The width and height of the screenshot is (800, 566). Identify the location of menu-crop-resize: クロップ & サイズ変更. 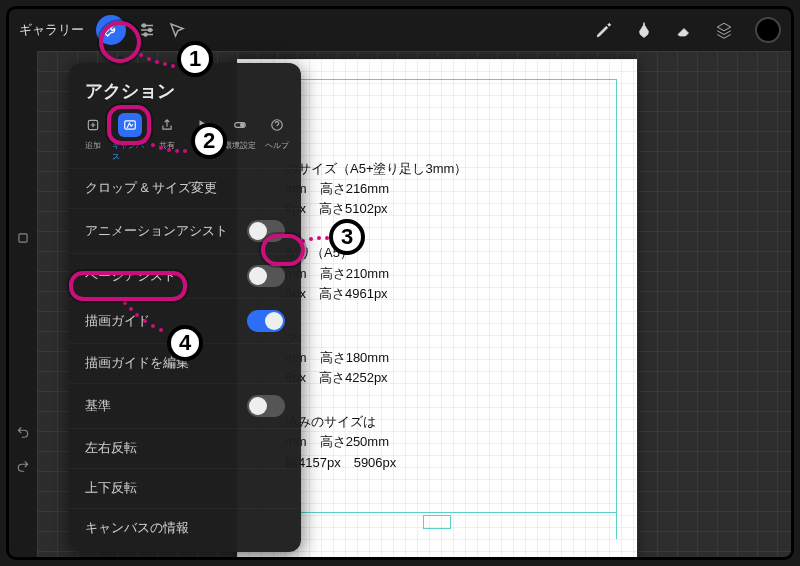
(185, 188).